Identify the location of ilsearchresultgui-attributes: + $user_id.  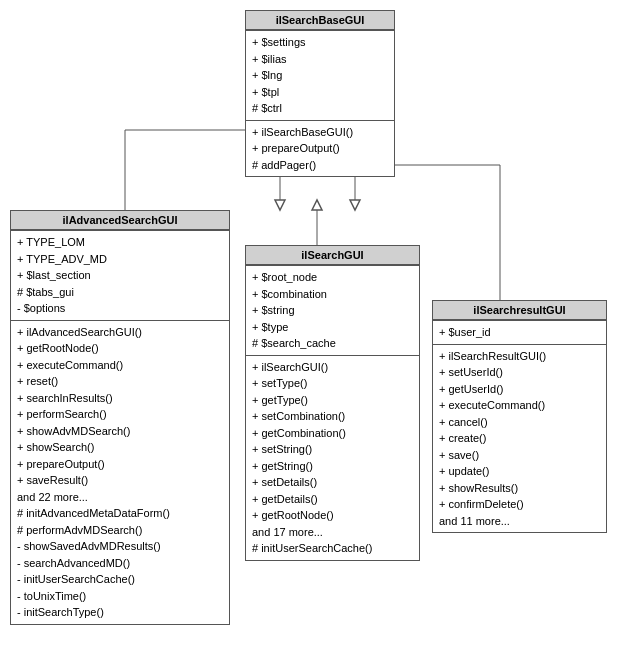
(520, 332).